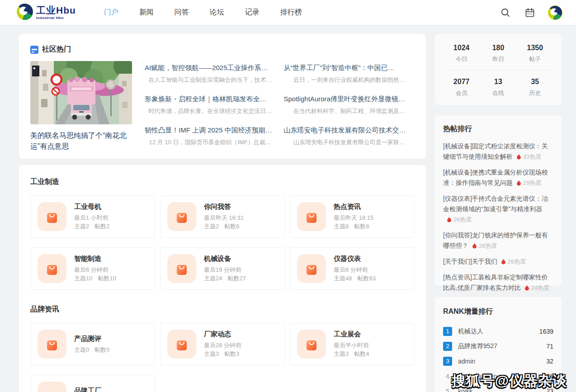  Describe the element at coordinates (92, 207) in the screenshot. I see `forum-name: 工业母机` at that location.